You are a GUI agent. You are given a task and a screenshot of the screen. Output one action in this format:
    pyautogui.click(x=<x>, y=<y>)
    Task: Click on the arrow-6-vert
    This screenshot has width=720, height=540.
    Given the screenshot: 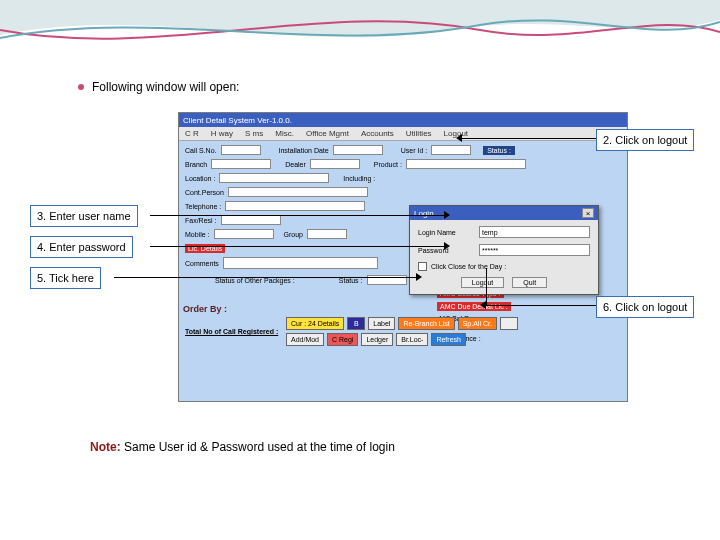 What is the action you would take?
    pyautogui.click(x=486, y=286)
    